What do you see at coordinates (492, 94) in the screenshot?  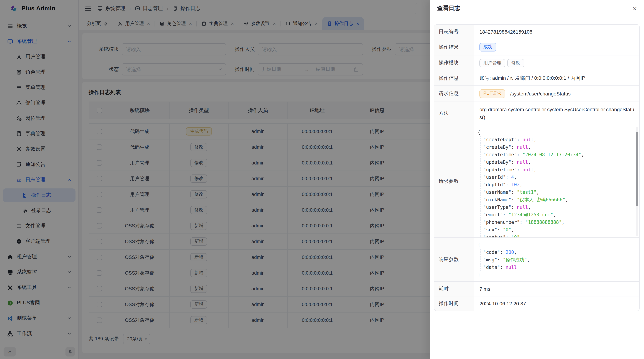 I see `http-method-tag: PUT请求` at bounding box center [492, 94].